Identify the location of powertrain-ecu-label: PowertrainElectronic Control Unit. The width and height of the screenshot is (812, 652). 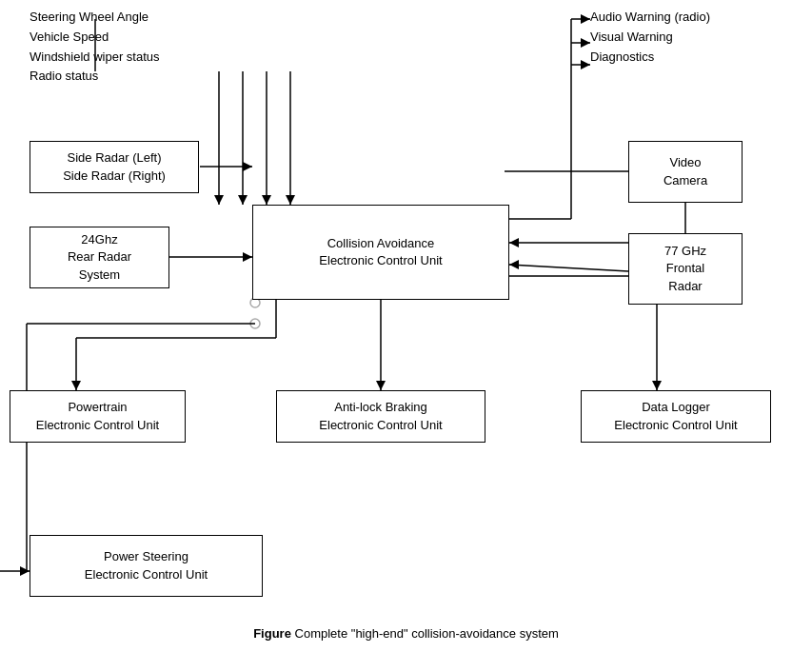
(97, 416).